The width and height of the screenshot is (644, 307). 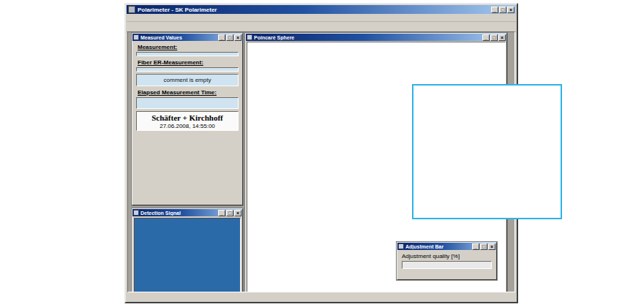 I want to click on measured-close-button: ×, so click(x=238, y=38).